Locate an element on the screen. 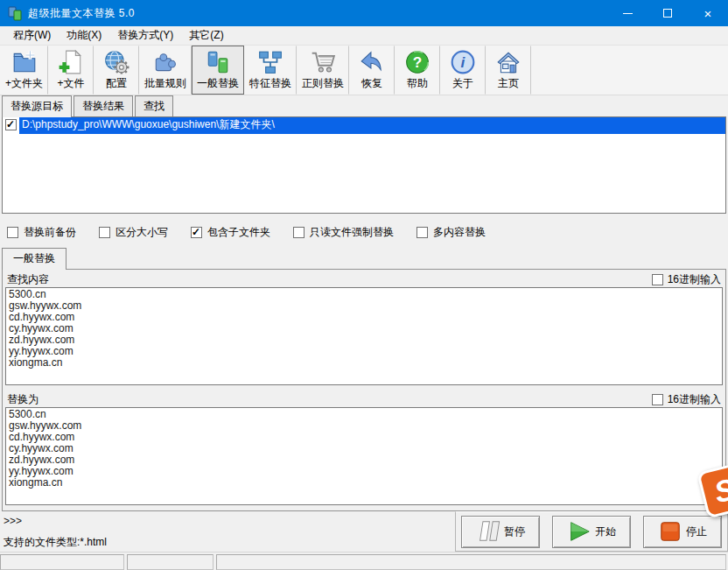 The width and height of the screenshot is (728, 570). pause-label: 暂停 is located at coordinates (514, 532).